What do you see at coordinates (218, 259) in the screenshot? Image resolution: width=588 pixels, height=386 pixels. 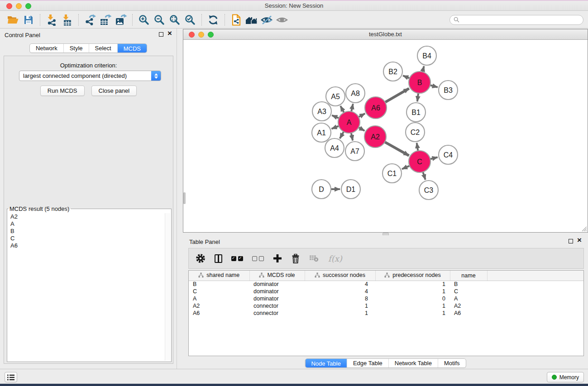 I see `show-columns-button` at bounding box center [218, 259].